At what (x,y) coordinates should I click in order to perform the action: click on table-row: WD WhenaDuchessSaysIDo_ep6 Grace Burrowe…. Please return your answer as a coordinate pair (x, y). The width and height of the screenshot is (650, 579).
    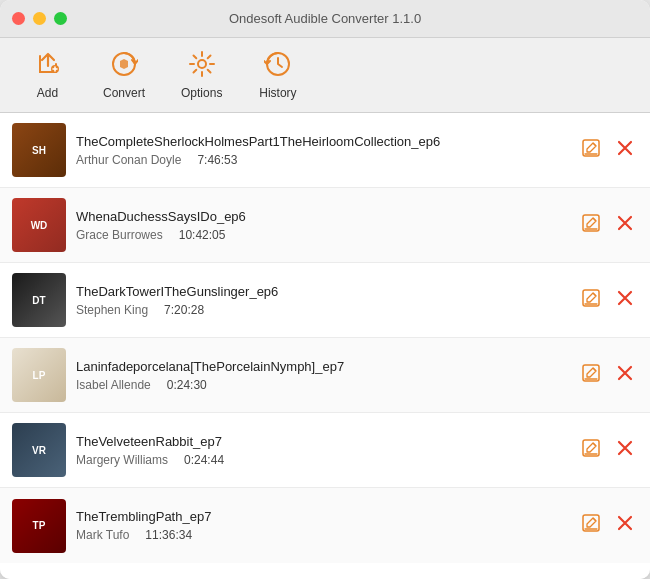
    Looking at the image, I should click on (325, 226).